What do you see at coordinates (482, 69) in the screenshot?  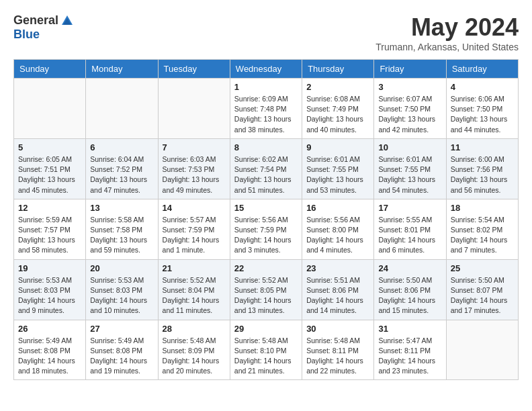 I see `weekday-header-saturday: Saturday` at bounding box center [482, 69].